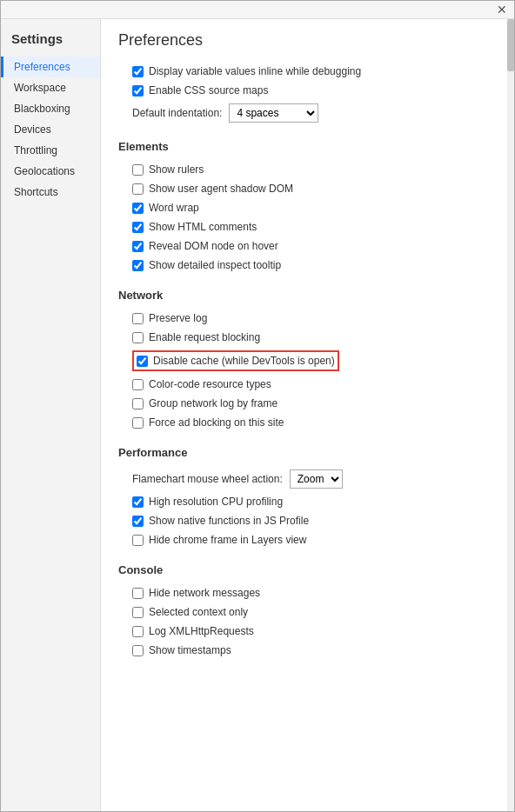  Describe the element at coordinates (50, 88) in the screenshot. I see `sidebar-item-workspace: Workspace` at that location.